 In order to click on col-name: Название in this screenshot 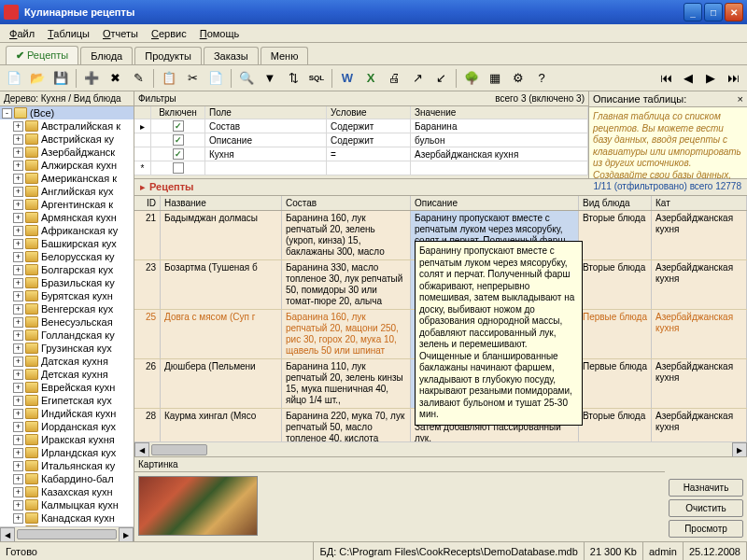, I will do `click(221, 203)`.